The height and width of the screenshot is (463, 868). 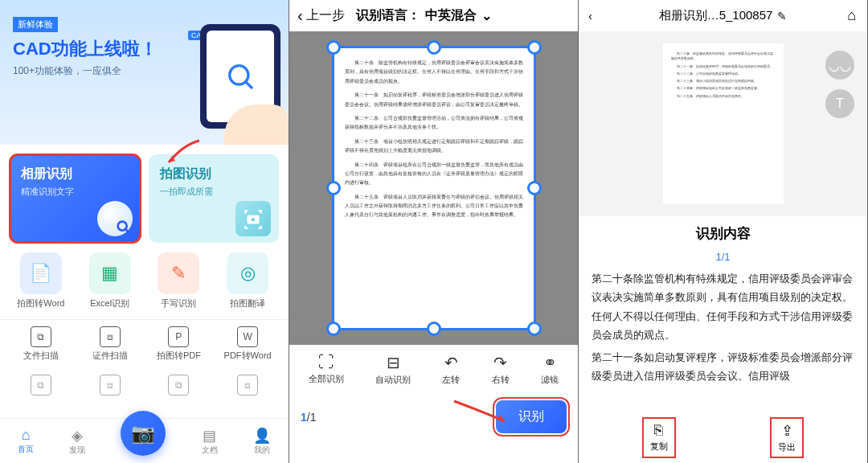 What do you see at coordinates (110, 337) in the screenshot?
I see `id-scan-icon: ⧈` at bounding box center [110, 337].